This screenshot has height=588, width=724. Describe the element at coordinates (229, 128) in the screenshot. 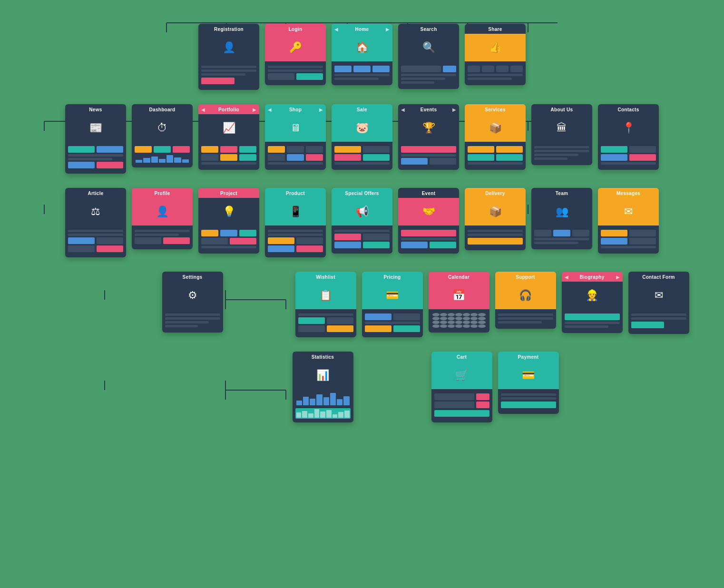

I see `card-portfolio-hero: 📈` at that location.